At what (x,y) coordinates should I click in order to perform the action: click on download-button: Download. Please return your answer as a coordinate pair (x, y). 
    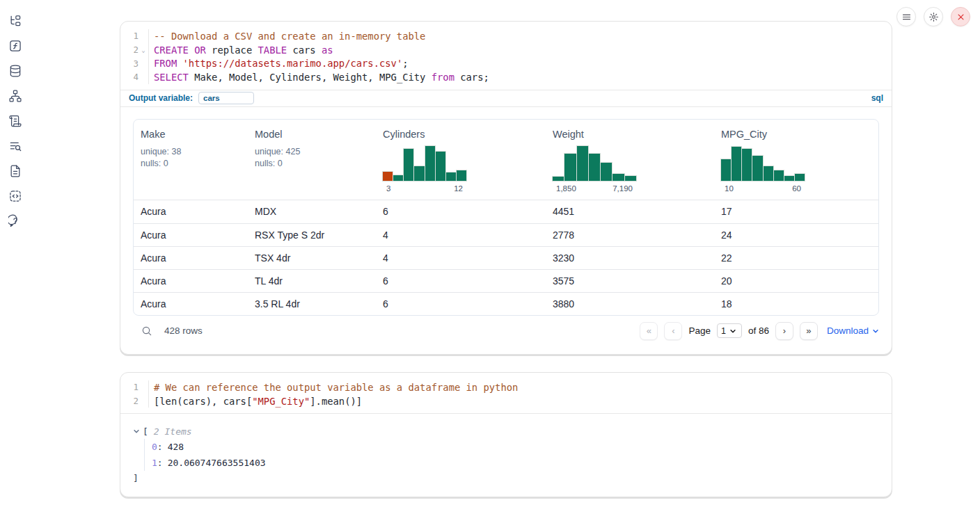
    Looking at the image, I should click on (853, 331).